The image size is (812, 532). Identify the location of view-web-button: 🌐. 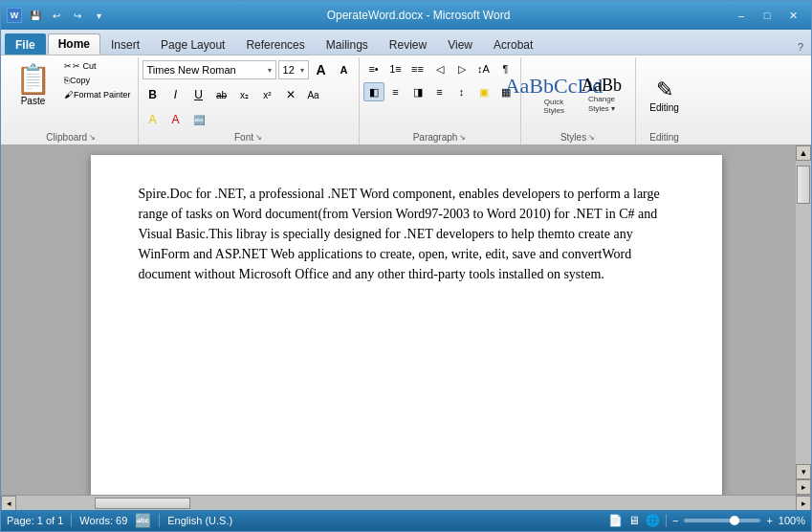
(652, 521).